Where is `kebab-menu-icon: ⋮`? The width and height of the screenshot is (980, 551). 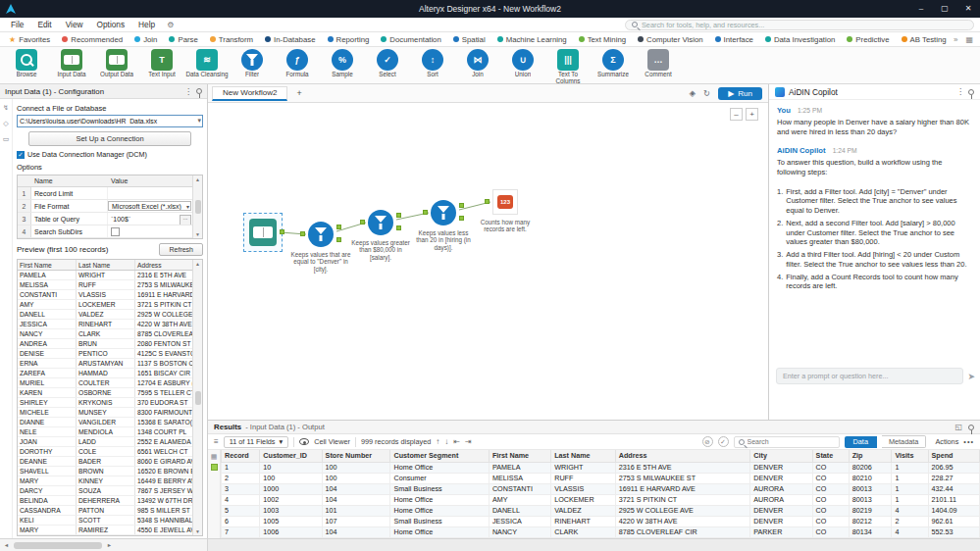 kebab-menu-icon: ⋮ is located at coordinates (960, 92).